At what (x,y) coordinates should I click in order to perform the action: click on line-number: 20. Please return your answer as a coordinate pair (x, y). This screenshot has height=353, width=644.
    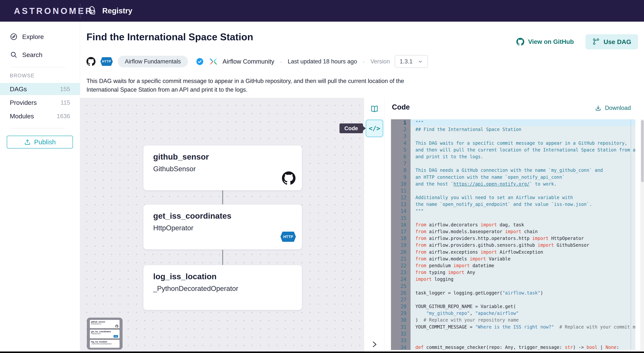
    Looking at the image, I should click on (401, 252).